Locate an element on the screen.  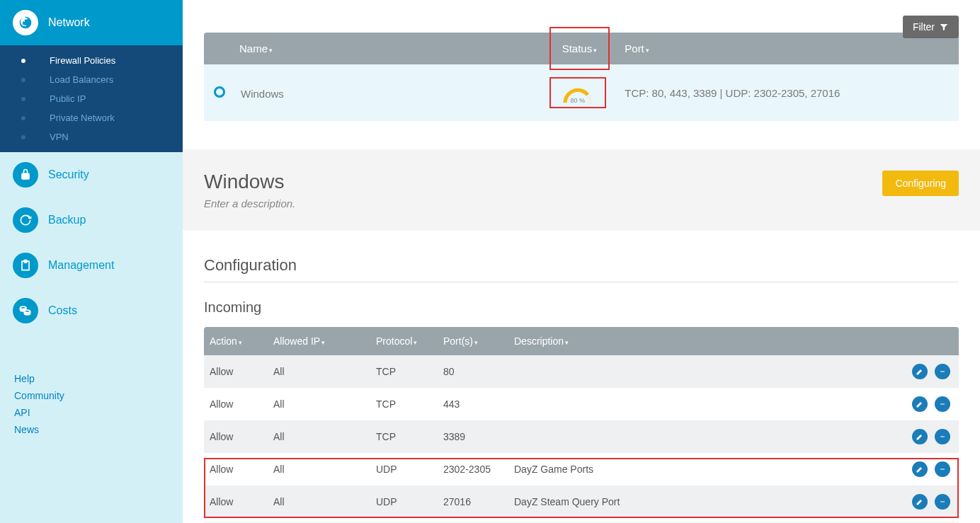
radio-icon is located at coordinates (220, 92).